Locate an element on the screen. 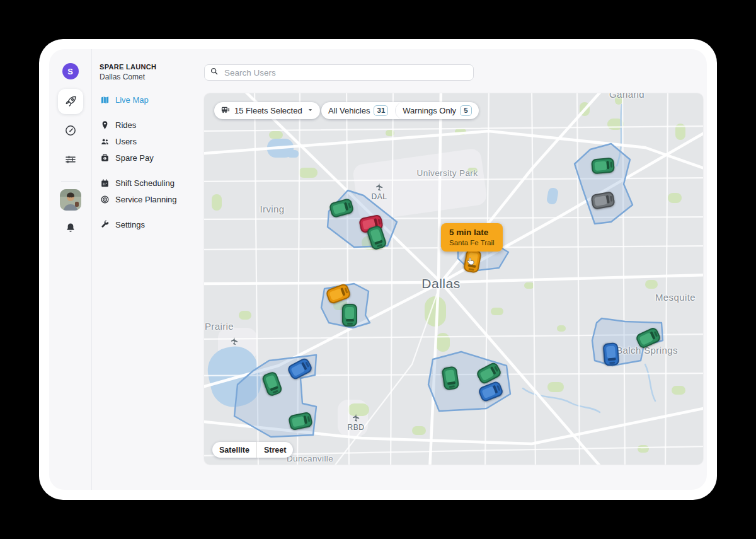  filter-warnings-only: Warnings Only 5 is located at coordinates (437, 111).